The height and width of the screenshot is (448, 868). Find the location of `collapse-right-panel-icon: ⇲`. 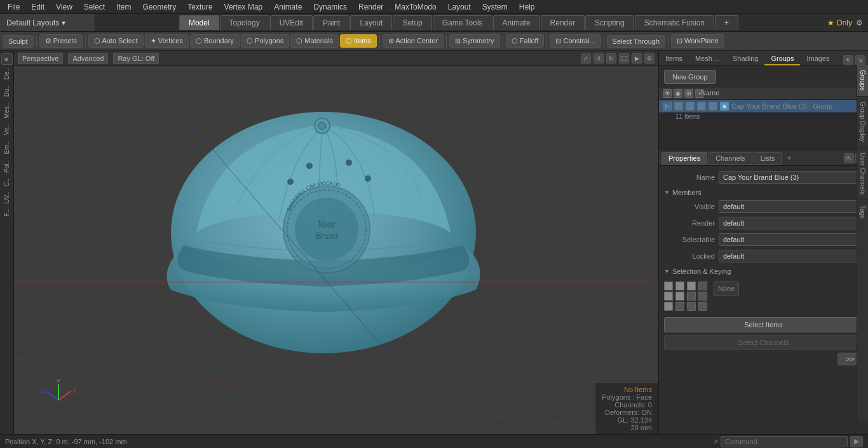

collapse-right-panel-icon: ⇲ is located at coordinates (860, 60).